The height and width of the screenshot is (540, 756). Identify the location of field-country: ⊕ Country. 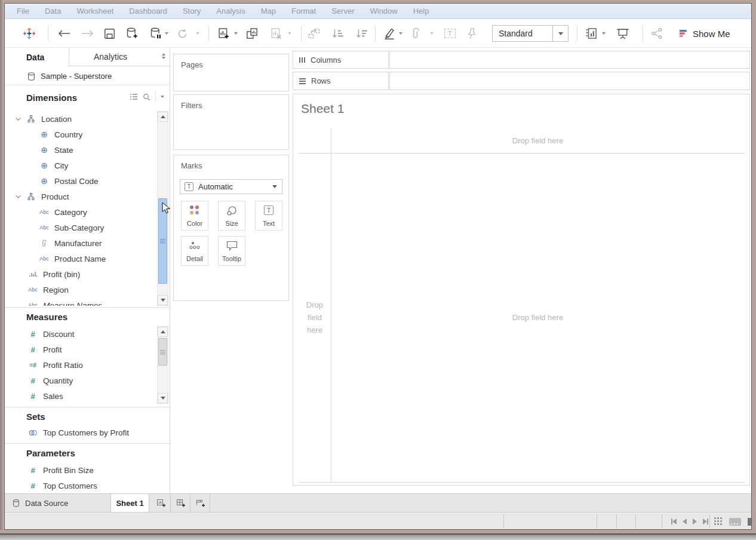
(81, 134).